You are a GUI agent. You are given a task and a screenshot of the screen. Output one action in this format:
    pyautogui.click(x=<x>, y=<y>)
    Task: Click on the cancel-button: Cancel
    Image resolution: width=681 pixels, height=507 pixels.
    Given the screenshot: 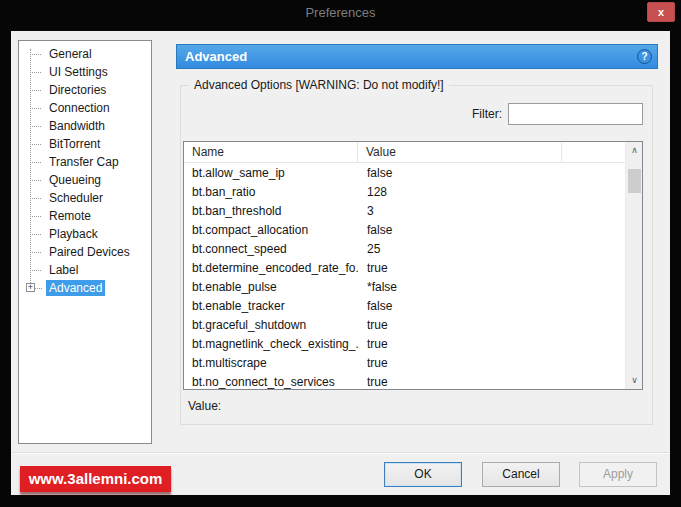 What is the action you would take?
    pyautogui.click(x=521, y=474)
    